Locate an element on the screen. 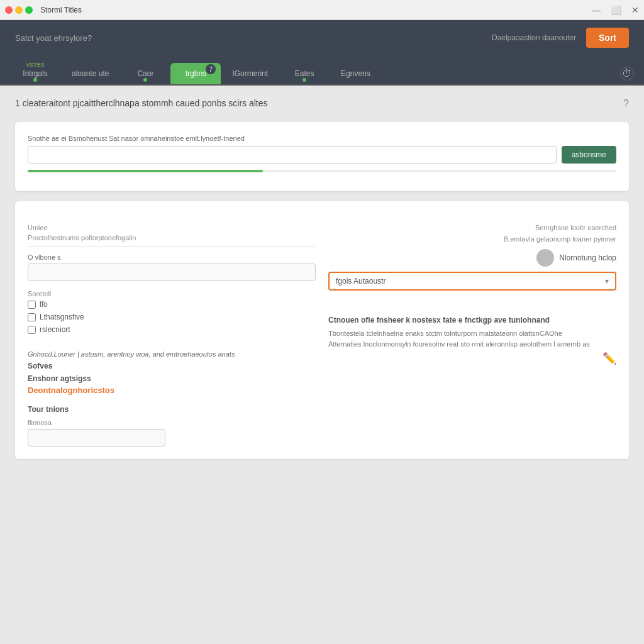 The height and width of the screenshot is (644, 644). checkbox-lfo-input is located at coordinates (31, 304).